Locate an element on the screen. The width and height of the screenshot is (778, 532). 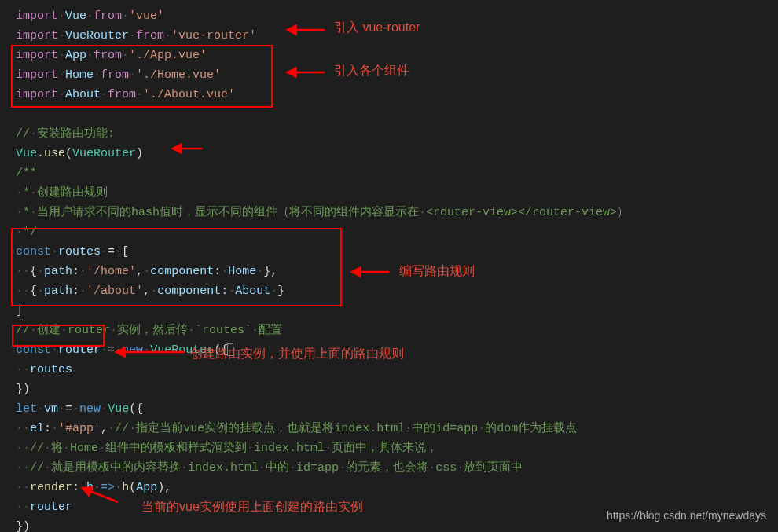
code-line: //·安装路由功能: is located at coordinates (397, 134).